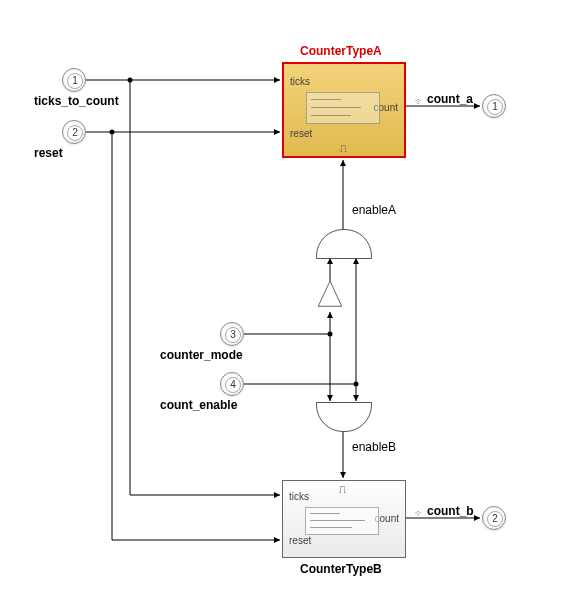 The height and width of the screenshot is (593, 578). What do you see at coordinates (341, 51) in the screenshot?
I see `counter-a-title: CounterTypeA` at bounding box center [341, 51].